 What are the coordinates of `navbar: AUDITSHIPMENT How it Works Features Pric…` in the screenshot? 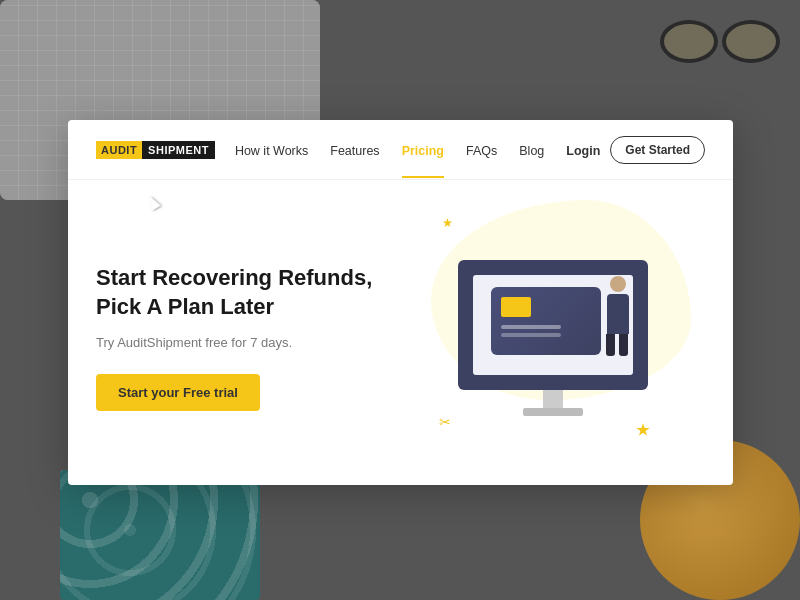 It's located at (400, 150).